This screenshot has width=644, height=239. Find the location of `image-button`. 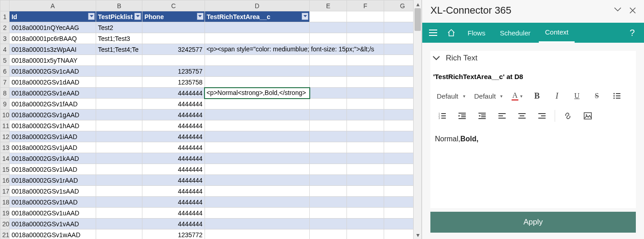

image-button is located at coordinates (588, 116).